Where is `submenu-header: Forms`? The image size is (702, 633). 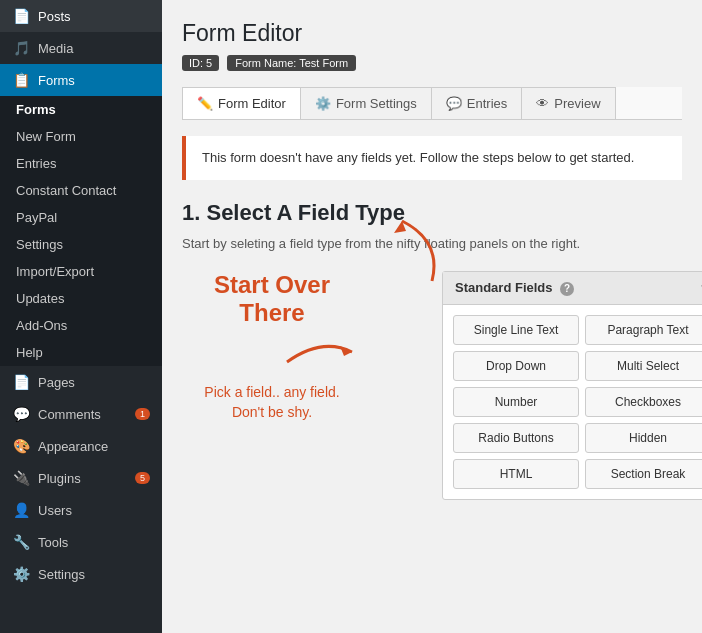 submenu-header: Forms is located at coordinates (81, 110).